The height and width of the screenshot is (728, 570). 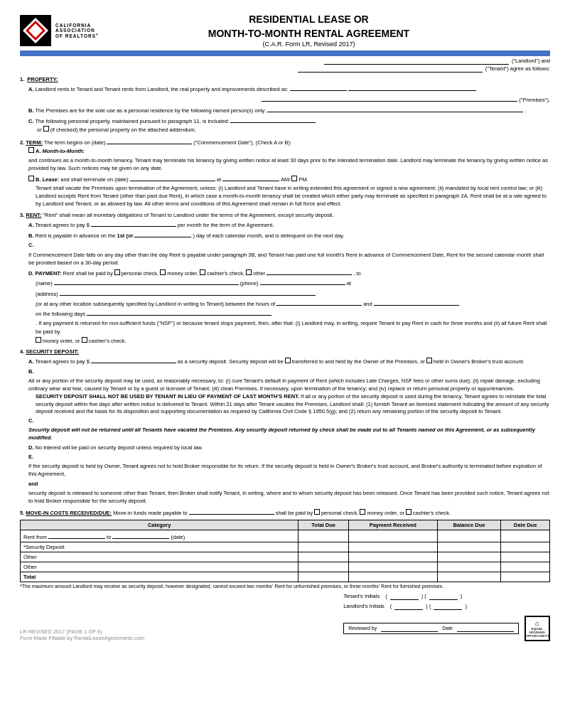 What do you see at coordinates (308, 20) in the screenshot?
I see `title-line1: RESIDENTIAL LEASE OR` at bounding box center [308, 20].